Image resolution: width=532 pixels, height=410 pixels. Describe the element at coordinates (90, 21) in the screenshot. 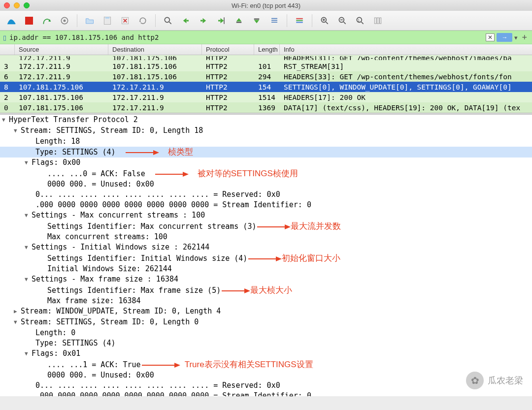

I see `open-file-button` at that location.